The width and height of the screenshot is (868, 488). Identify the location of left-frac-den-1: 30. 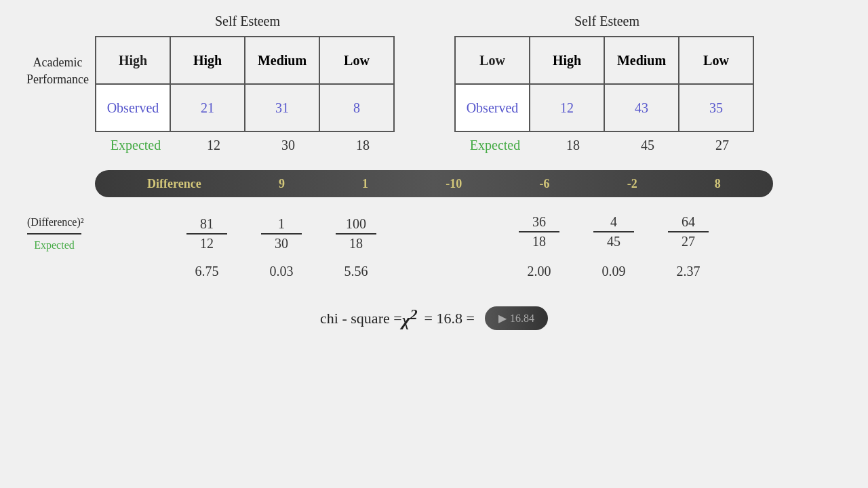
(281, 243).